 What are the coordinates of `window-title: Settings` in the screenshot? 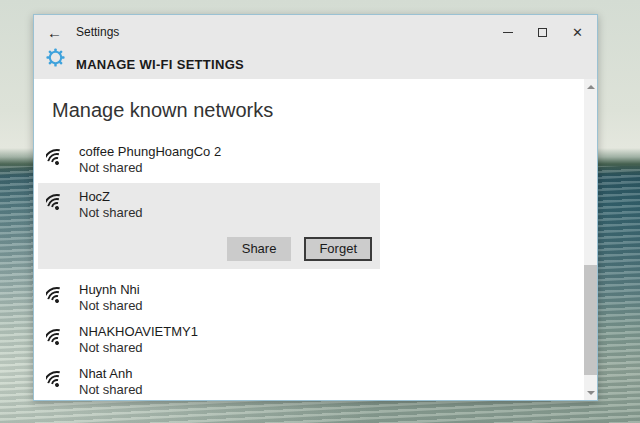 It's located at (98, 32).